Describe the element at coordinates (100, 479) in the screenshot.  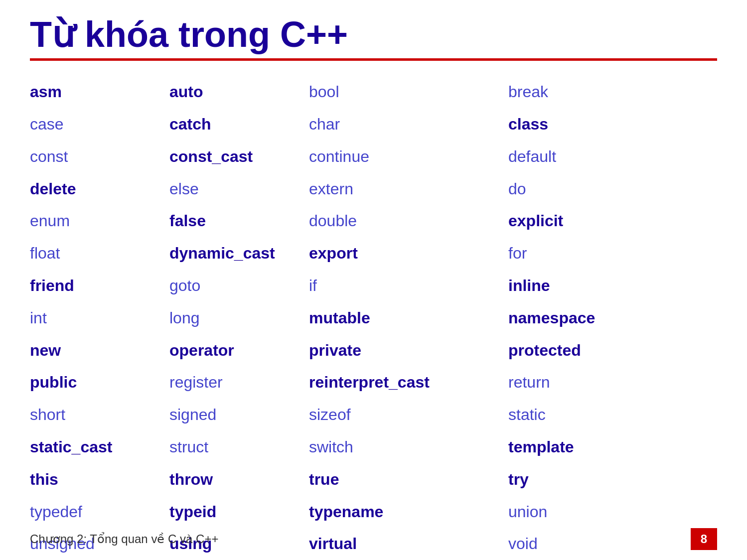
I see `keyword-cell: this` at that location.